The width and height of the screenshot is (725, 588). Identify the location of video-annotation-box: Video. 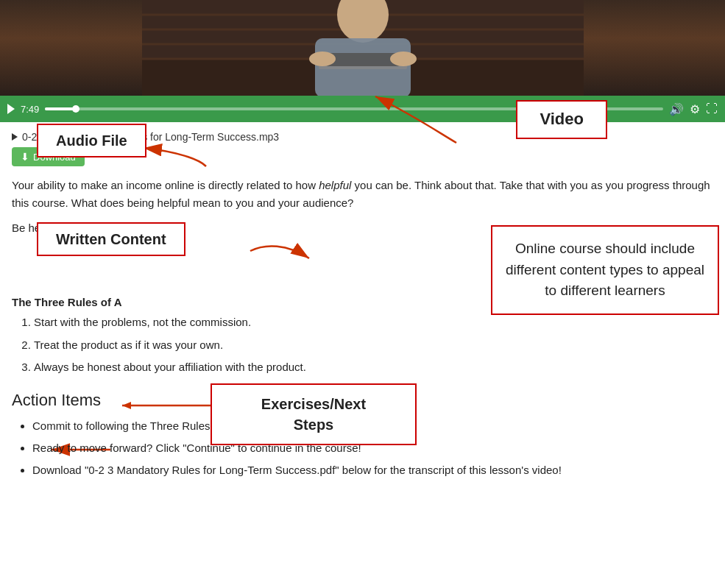
(562, 119).